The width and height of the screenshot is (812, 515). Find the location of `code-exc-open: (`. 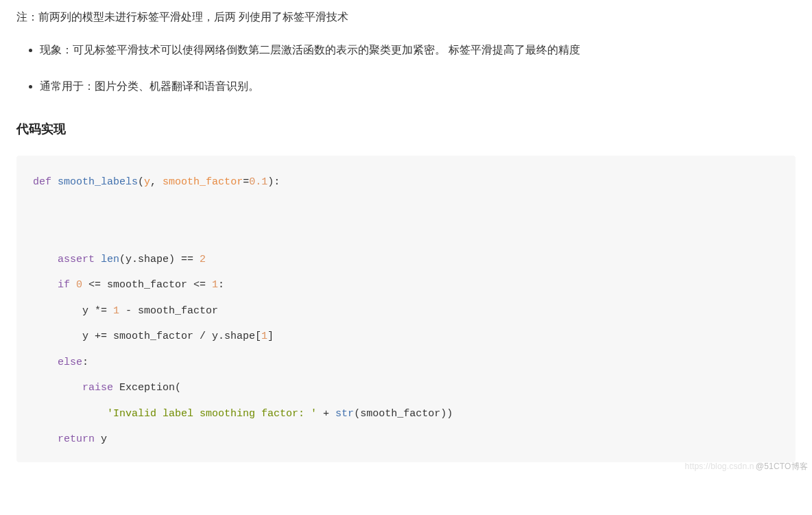

code-exc-open: ( is located at coordinates (178, 388).